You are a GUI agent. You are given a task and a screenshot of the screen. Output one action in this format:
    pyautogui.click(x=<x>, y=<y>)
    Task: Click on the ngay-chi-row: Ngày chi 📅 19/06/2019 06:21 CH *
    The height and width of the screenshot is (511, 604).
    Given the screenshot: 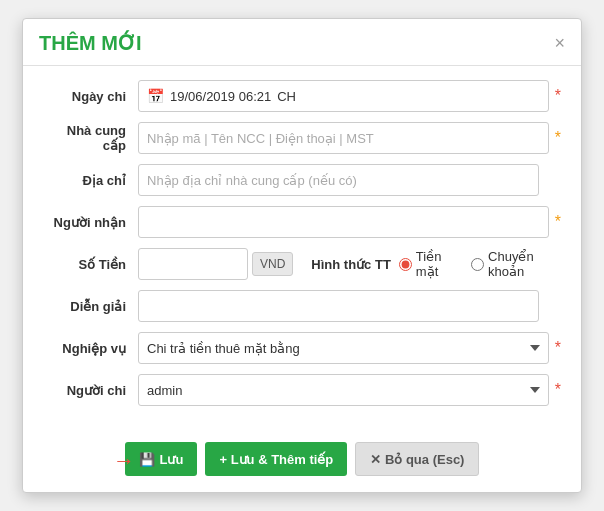 What is the action you would take?
    pyautogui.click(x=302, y=96)
    